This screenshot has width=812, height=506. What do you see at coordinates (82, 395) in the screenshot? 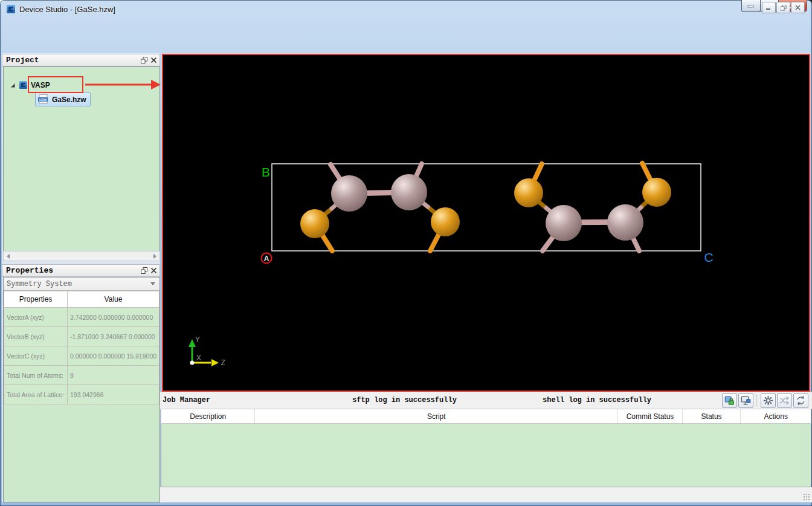
I see `table-row: Total Area of Lattice: 193.042966` at bounding box center [82, 395].